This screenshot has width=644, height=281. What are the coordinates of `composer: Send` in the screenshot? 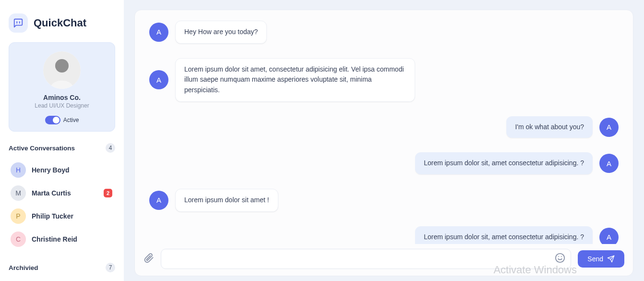 It's located at (384, 260).